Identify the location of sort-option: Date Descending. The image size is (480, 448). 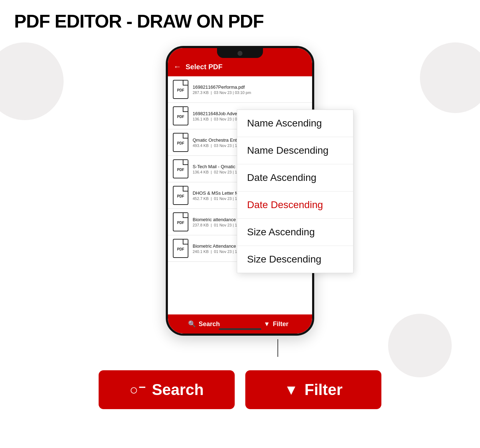
(295, 205).